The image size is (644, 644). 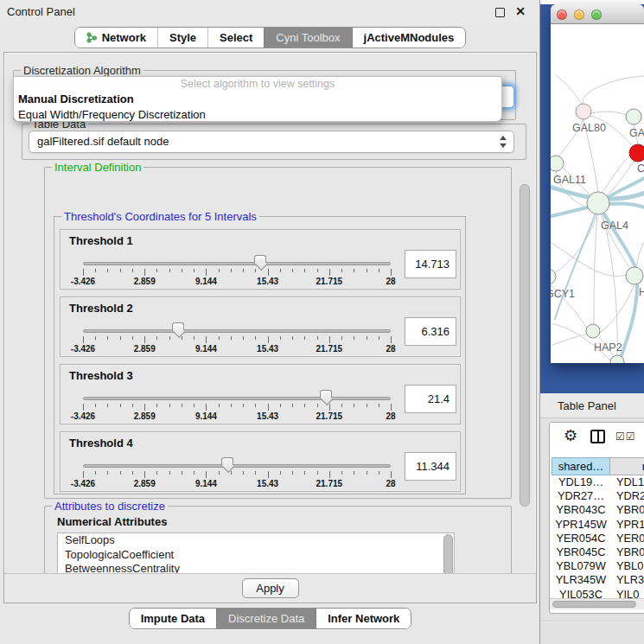 What do you see at coordinates (581, 593) in the screenshot?
I see `cell-shared-name: YIL053C` at bounding box center [581, 593].